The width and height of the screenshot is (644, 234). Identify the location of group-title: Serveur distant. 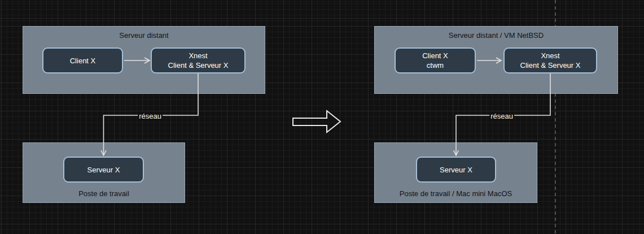
(144, 35).